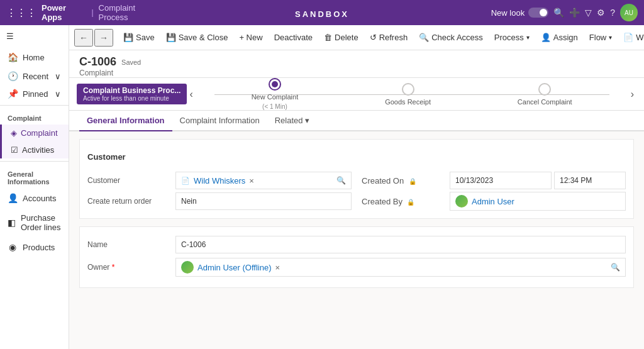 The height and width of the screenshot is (349, 644). I want to click on process-name: Complaint Process, so click(131, 13).